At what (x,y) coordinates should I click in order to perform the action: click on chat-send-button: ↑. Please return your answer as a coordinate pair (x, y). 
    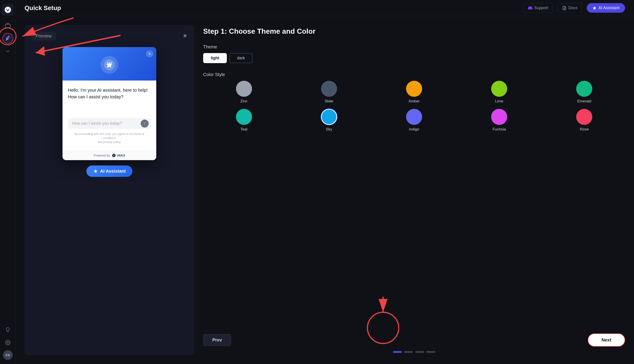
    Looking at the image, I should click on (145, 124).